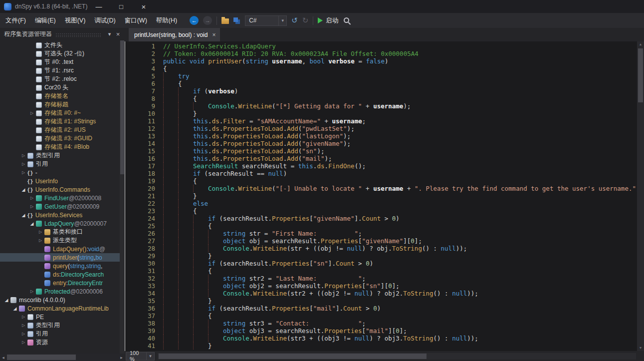 This screenshot has width=644, height=361. What do you see at coordinates (175, 35) in the screenshot?
I see `tab-printuser: printUser(string, bool) : void ×` at bounding box center [175, 35].